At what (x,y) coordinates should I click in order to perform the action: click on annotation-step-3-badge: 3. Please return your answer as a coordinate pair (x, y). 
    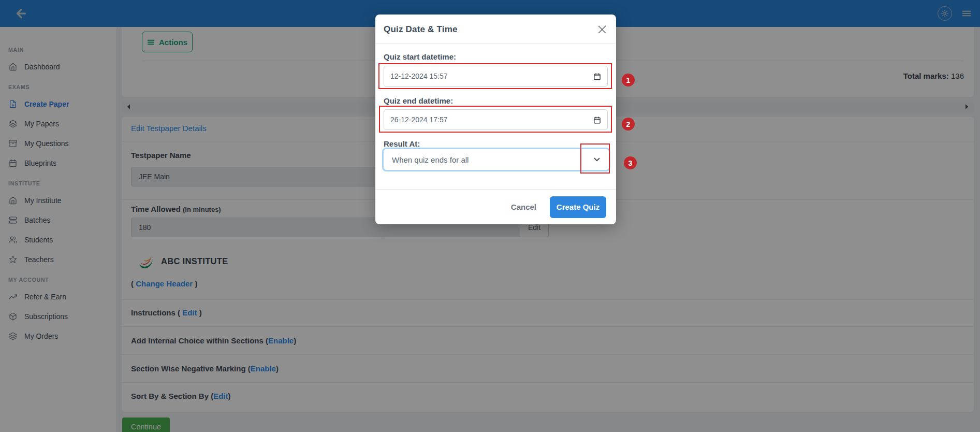
    Looking at the image, I should click on (631, 163).